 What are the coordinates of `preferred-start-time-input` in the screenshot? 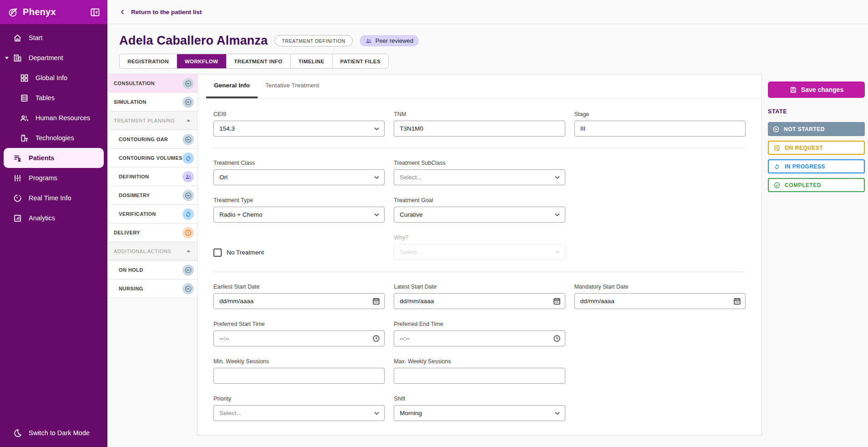 It's located at (299, 339).